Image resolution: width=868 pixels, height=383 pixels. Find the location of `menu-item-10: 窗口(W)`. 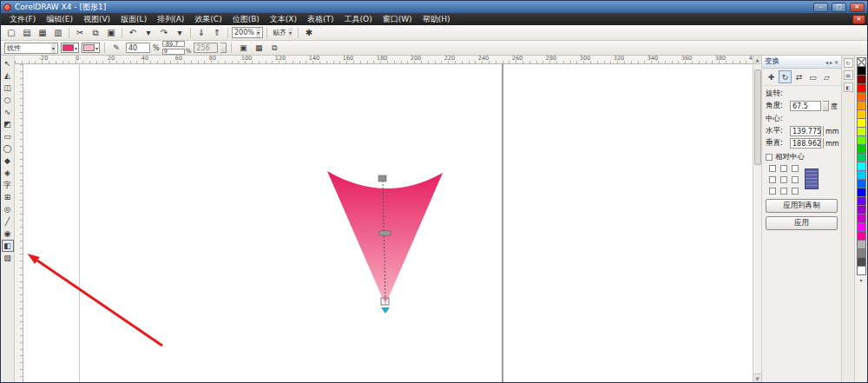

menu-item-10: 窗口(W) is located at coordinates (398, 19).